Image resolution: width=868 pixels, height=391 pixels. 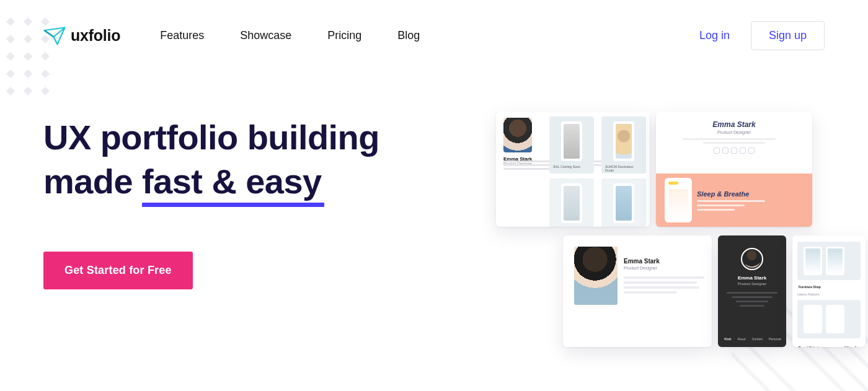 What do you see at coordinates (714, 36) in the screenshot?
I see `login-link: Log in` at bounding box center [714, 36].